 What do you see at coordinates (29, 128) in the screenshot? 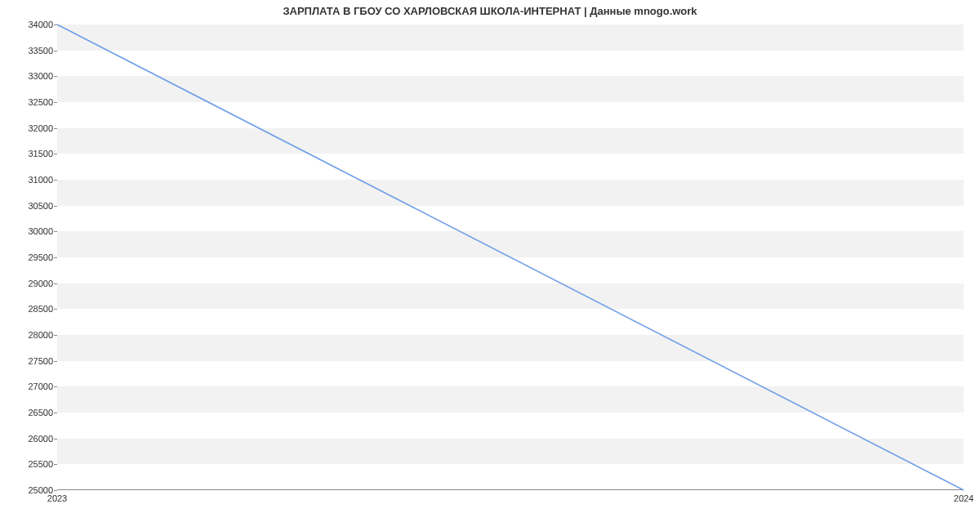
I see `y-tick-label: 32000` at bounding box center [29, 128].